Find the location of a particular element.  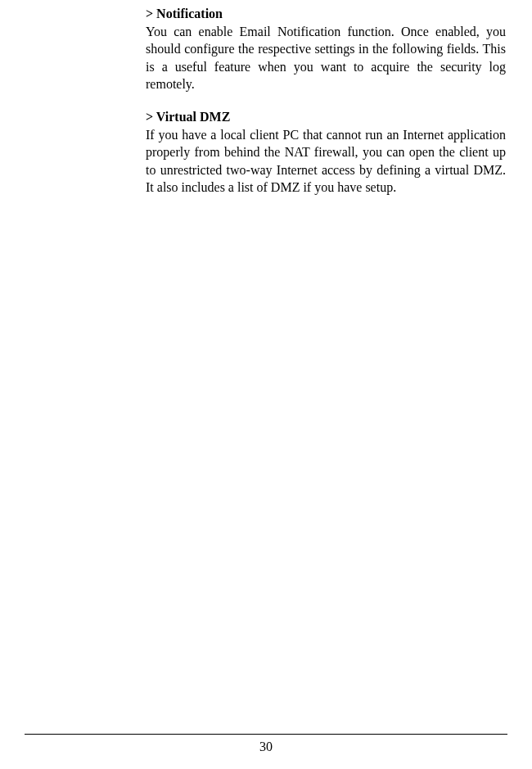

section-notification: > Notification You can enable Email Noti… is located at coordinates (326, 49).